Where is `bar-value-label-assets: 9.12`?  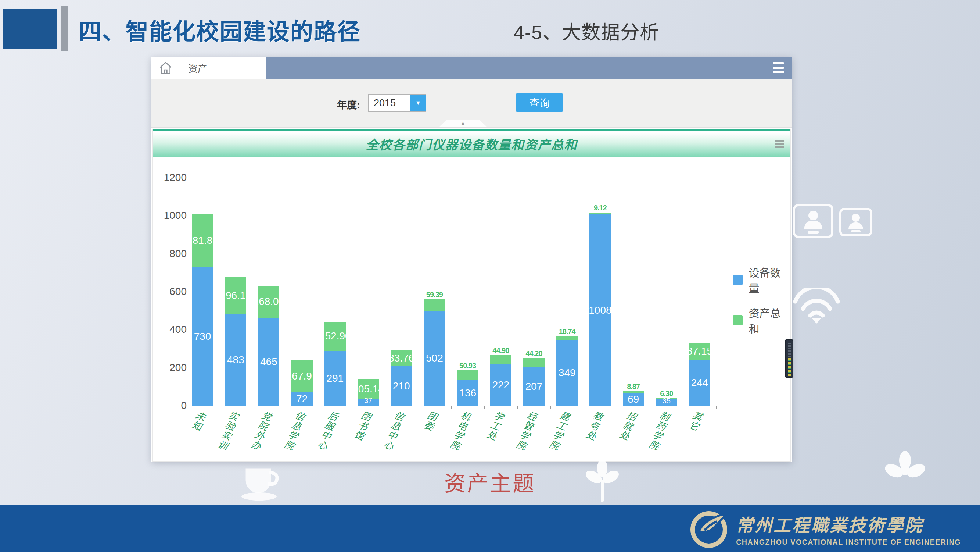 bar-value-label-assets: 9.12 is located at coordinates (600, 208).